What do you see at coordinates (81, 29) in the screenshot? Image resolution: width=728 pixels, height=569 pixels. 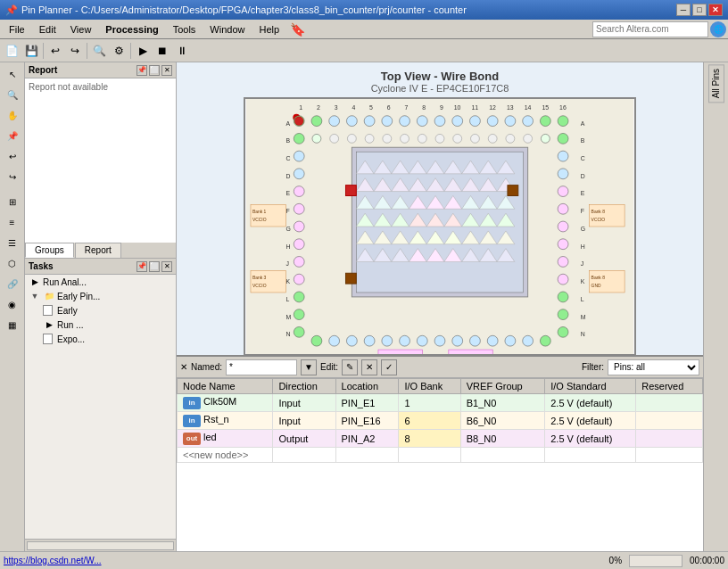 I see `menu-view: View` at bounding box center [81, 29].